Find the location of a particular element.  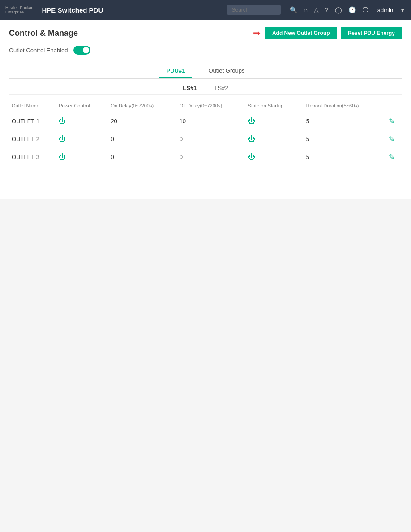

col-power-control: Power Control is located at coordinates (82, 106).